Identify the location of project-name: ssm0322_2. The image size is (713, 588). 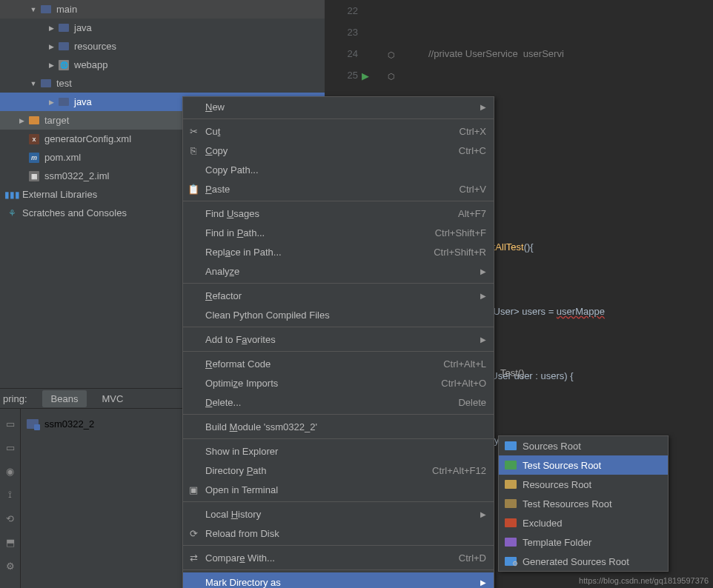
(70, 424).